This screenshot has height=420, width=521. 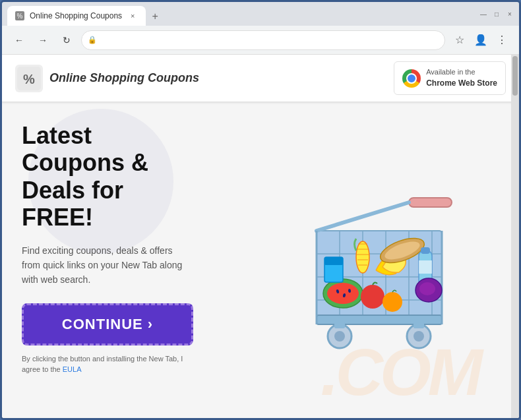 What do you see at coordinates (497, 14) in the screenshot?
I see `maximize-button: □` at bounding box center [497, 14].